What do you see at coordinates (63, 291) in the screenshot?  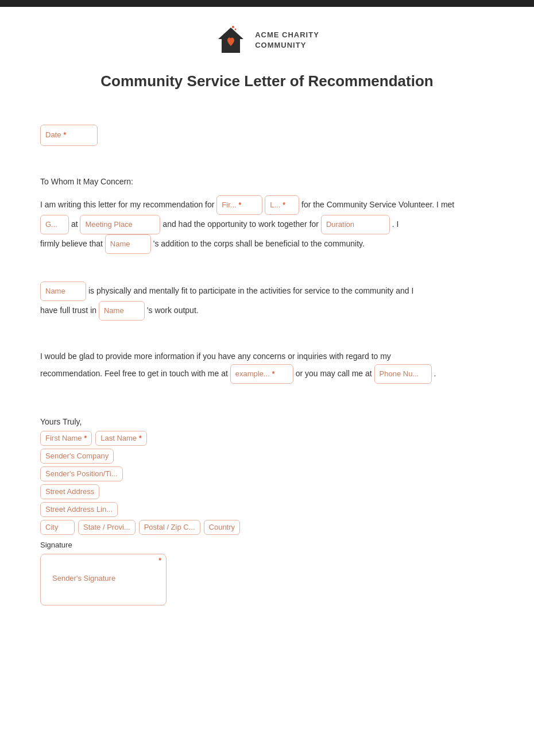 I see `name-field-2: Name` at bounding box center [63, 291].